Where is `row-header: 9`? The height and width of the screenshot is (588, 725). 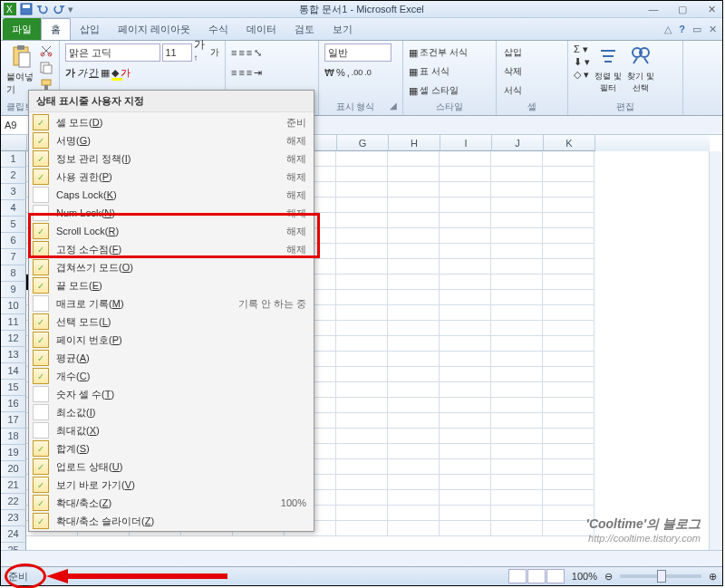 row-header: 9 is located at coordinates (14, 290).